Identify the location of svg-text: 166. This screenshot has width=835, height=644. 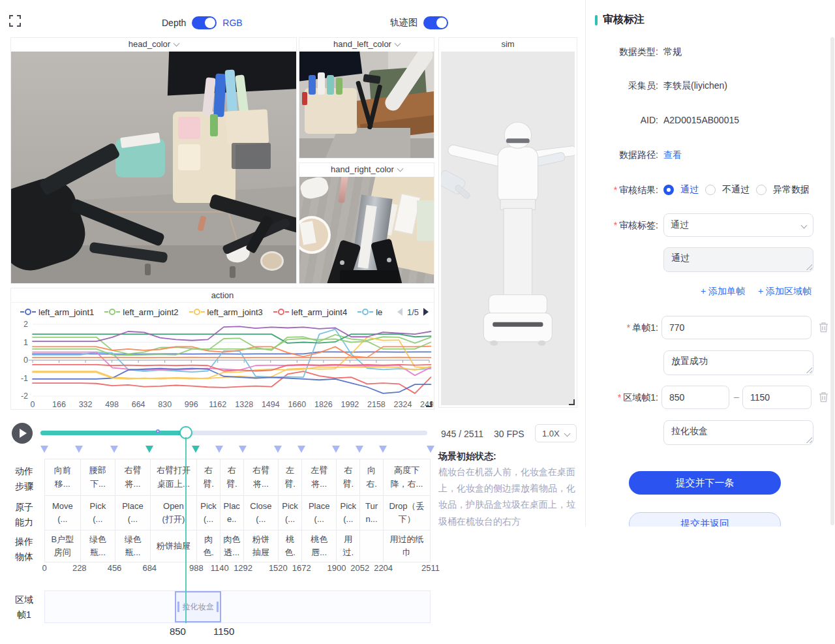
(59, 405).